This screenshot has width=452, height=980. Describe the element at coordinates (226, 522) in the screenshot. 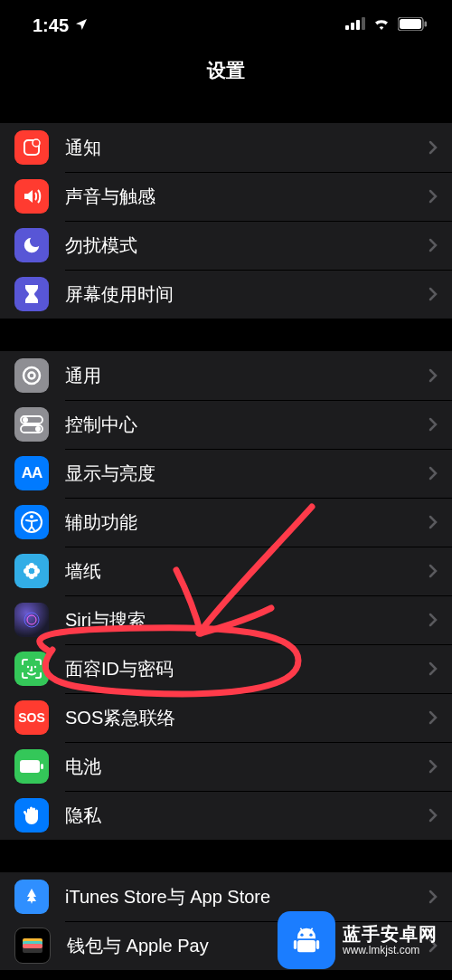

I see `row-accessibility: 辅助功能` at that location.